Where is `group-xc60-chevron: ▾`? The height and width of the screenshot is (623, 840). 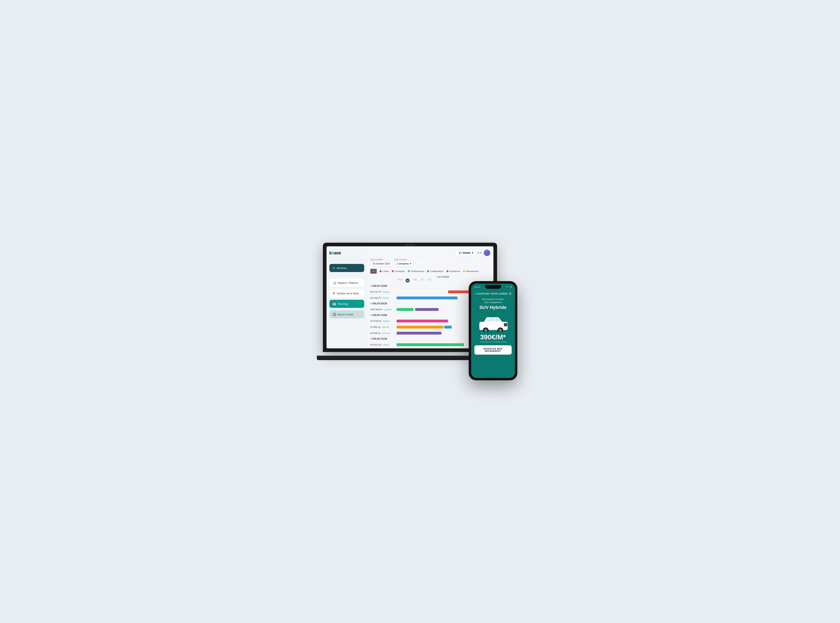
group-xc60-chevron: ▾ is located at coordinates (371, 315).